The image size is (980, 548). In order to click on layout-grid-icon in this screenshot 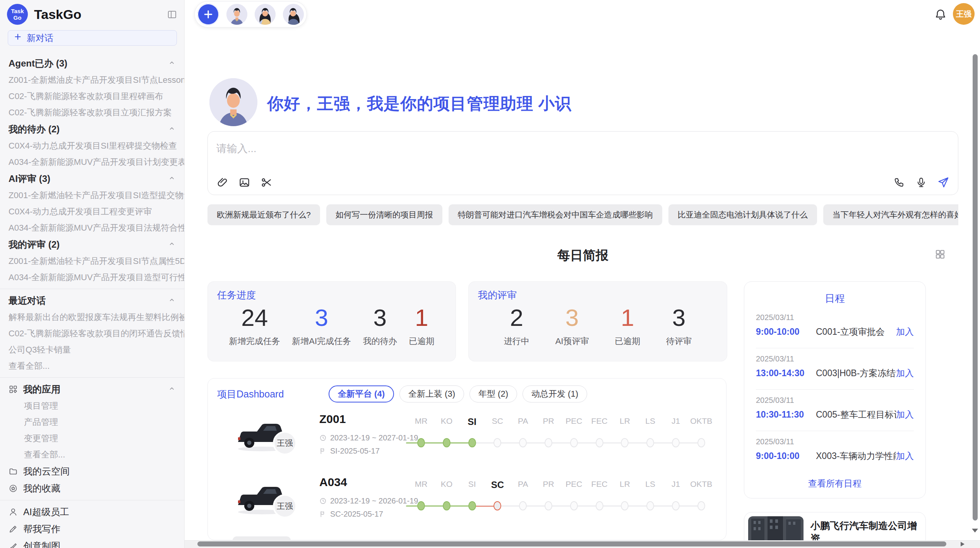, I will do `click(940, 254)`.